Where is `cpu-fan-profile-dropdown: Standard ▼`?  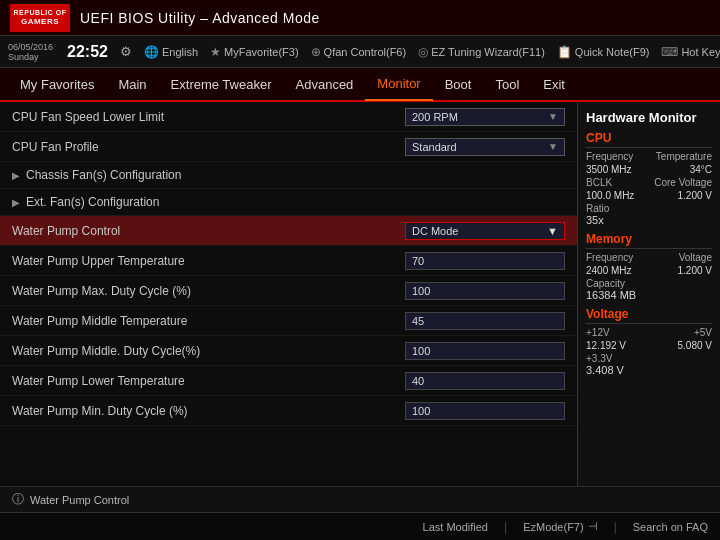 cpu-fan-profile-dropdown: Standard ▼ is located at coordinates (485, 147).